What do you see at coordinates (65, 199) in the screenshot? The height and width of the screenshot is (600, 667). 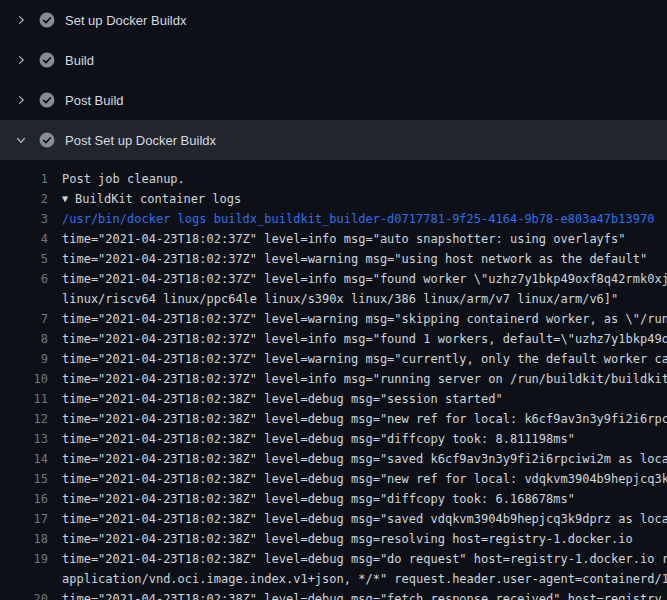 I see `group-toggle-icon: ▼` at bounding box center [65, 199].